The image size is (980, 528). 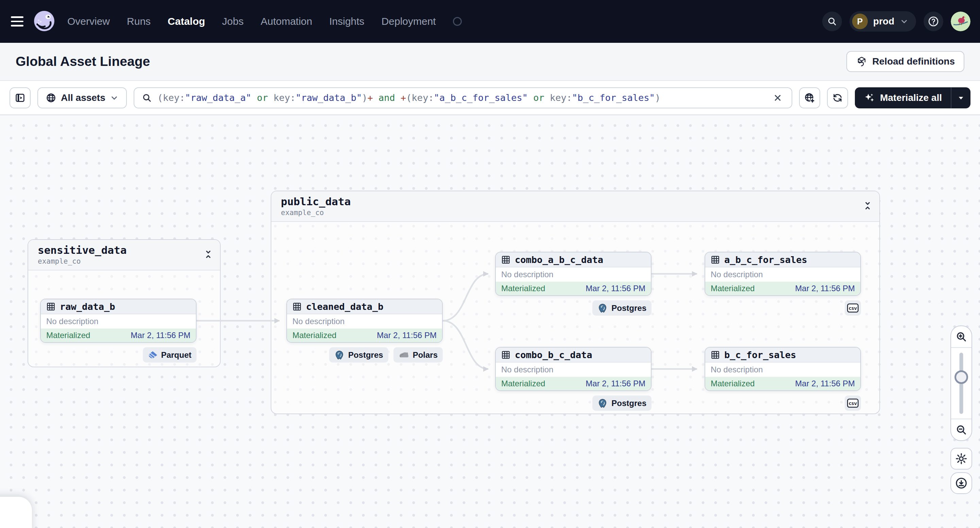 What do you see at coordinates (783, 260) in the screenshot?
I see `asset-node-header: a_b_c_for_sales` at bounding box center [783, 260].